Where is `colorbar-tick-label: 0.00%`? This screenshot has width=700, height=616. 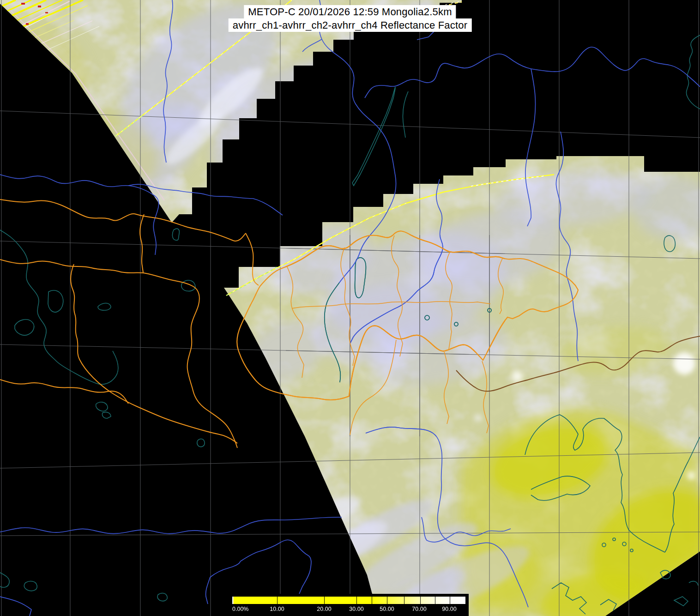 colorbar-tick-label: 0.00% is located at coordinates (240, 609).